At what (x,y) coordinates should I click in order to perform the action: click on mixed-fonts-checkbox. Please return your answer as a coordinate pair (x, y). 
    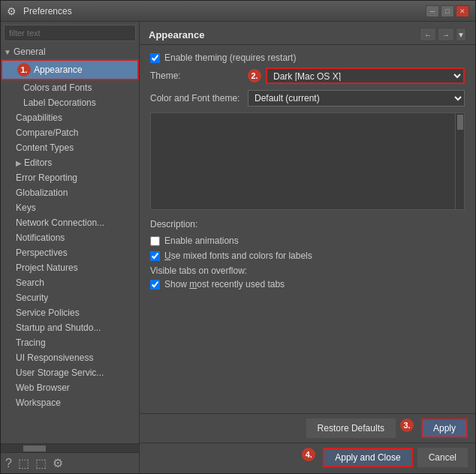
    Looking at the image, I should click on (155, 256).